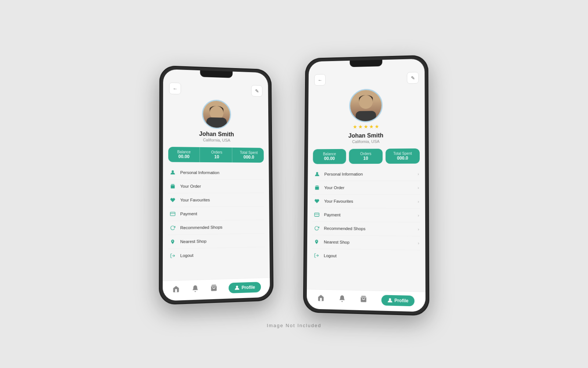 This screenshot has width=588, height=368. I want to click on order-label-left: Your Order, so click(222, 186).